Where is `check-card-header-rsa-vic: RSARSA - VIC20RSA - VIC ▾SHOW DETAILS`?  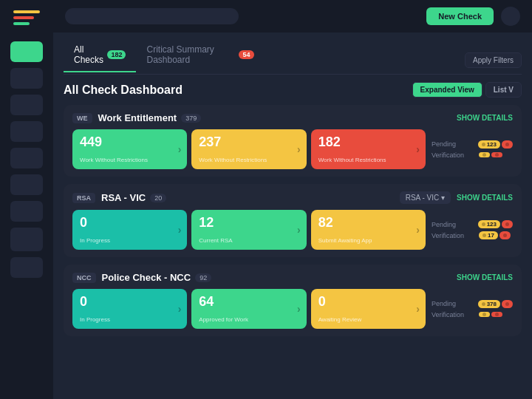 check-card-header-rsa-vic: RSARSA - VIC20RSA - VIC ▾SHOW DETAILS is located at coordinates (293, 198).